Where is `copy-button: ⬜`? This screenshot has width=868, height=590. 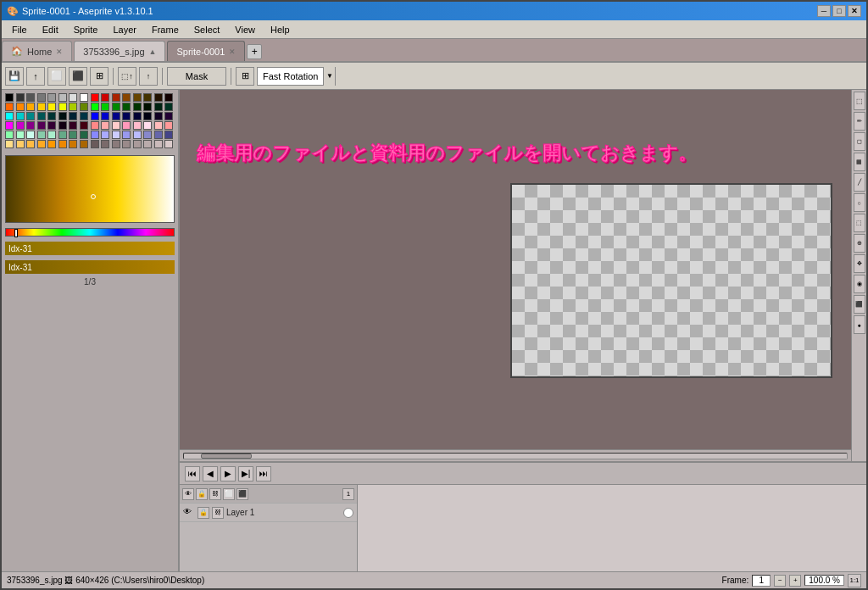
copy-button: ⬜ is located at coordinates (57, 76).